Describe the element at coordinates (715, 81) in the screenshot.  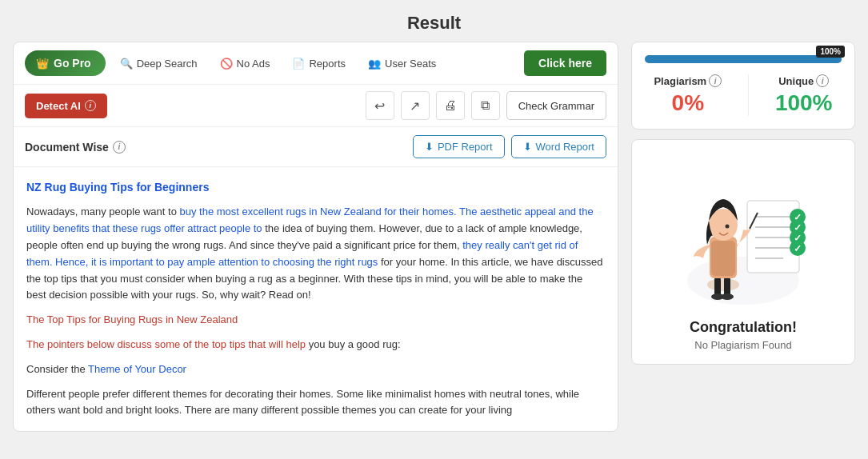
I see `plagiarism-info-icon: i` at that location.